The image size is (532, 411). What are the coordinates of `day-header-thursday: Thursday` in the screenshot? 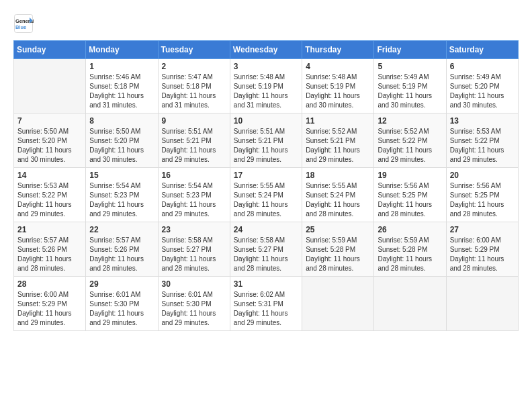 It's located at (339, 50).